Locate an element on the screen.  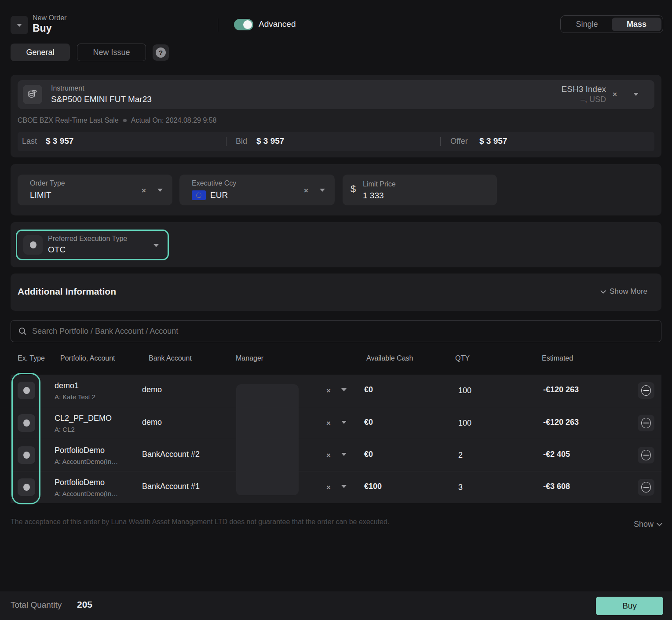
account-name: A: AccountDemo(In… is located at coordinates (86, 493).